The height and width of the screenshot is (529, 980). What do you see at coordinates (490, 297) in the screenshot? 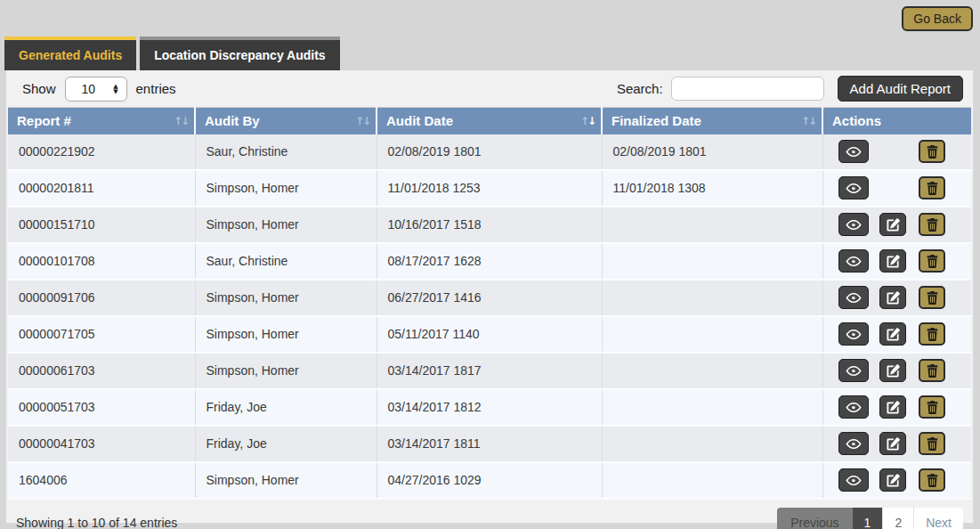
I see `table-row: 00000091706Simpson, Homer06/27/2017 1416` at bounding box center [490, 297].